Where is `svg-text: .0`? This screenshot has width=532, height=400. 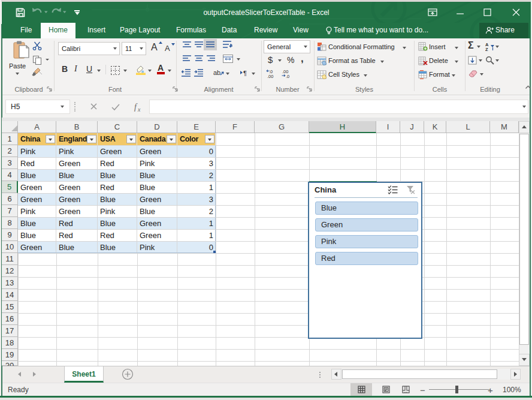 svg-text: .0 is located at coordinates (288, 76).